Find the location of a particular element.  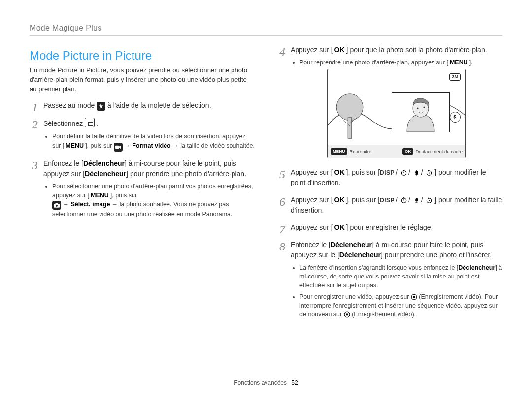

step-7: 7 Appuyez sur [OK] pour enregistrer le r… is located at coordinates (390, 227).